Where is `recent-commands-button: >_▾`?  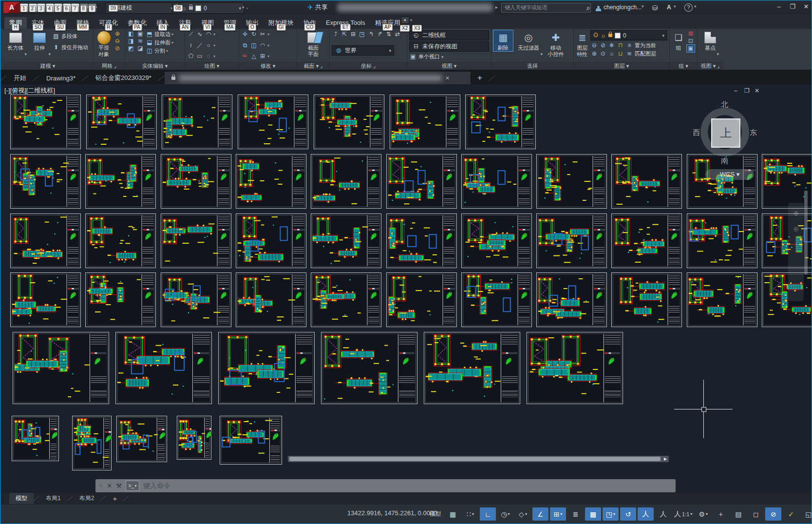
recent-commands-button: >_▾ is located at coordinates (132, 485).